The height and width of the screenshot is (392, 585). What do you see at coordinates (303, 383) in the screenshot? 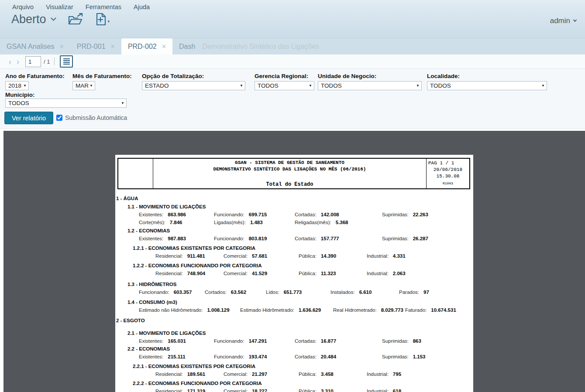
I see `report-section-heading: 2.2.2 - ECONOMIAS FUNCIONANDO POR CATEGO…` at bounding box center [303, 383].